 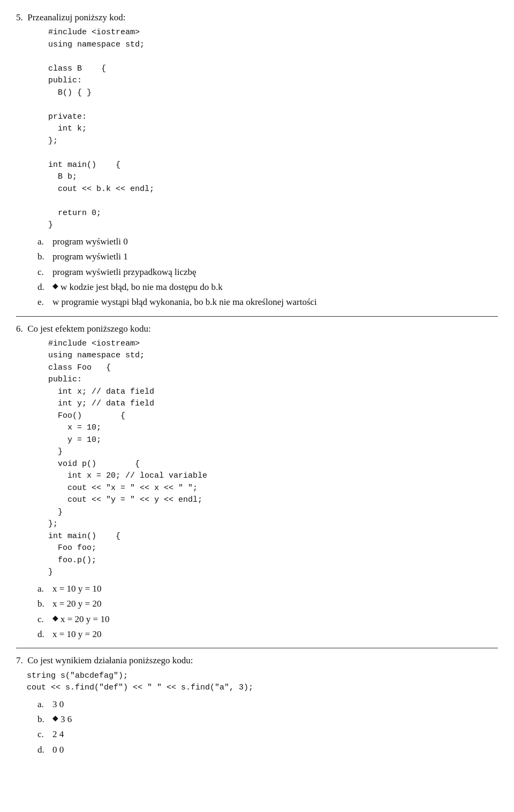 What do you see at coordinates (45, 257) in the screenshot?
I see `option-5b-letter: b.` at bounding box center [45, 257].